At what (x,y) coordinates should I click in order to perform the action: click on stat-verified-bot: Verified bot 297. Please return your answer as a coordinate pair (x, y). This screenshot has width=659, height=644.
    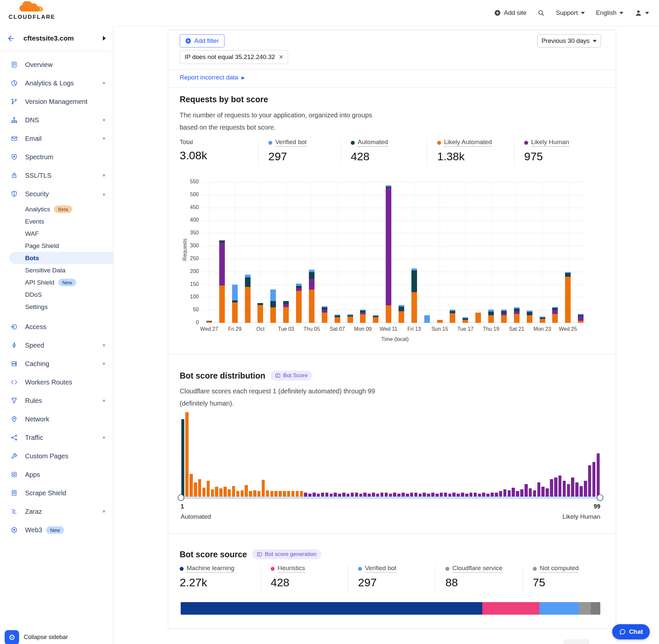
    Looking at the image, I should click on (299, 152).